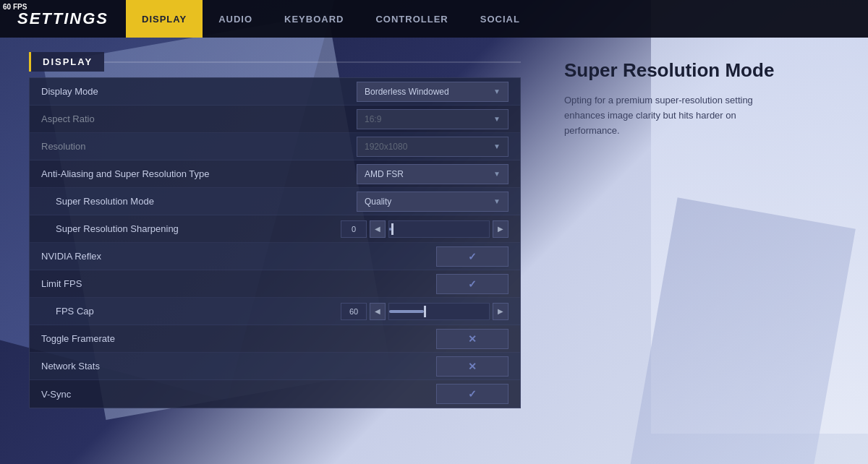 The image size is (868, 464). I want to click on fps-cap-slider-container: 60 ◀ ▶, so click(425, 312).